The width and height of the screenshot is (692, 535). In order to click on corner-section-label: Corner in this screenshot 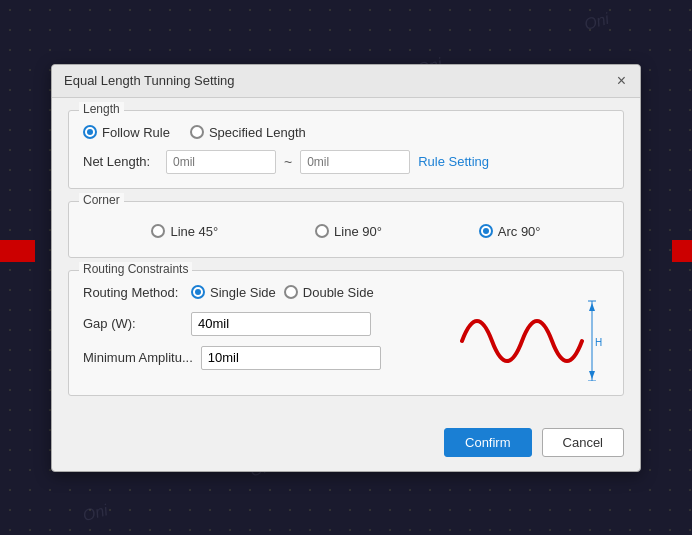, I will do `click(102, 200)`.